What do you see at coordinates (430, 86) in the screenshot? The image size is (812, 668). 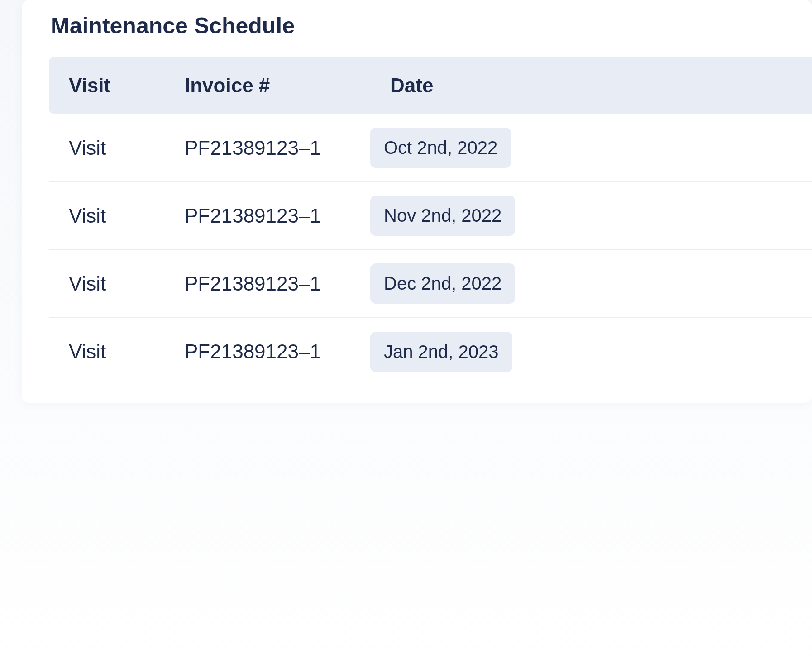 I see `table-header-row: Visit Invoice # Date` at bounding box center [430, 86].